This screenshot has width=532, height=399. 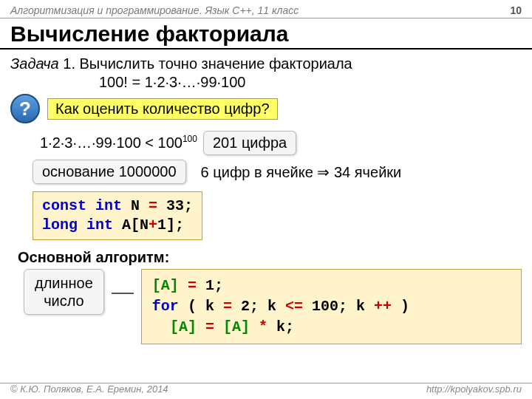 What do you see at coordinates (117, 216) in the screenshot?
I see `declaration-code: const int N = 33; long int A[N+1];` at bounding box center [117, 216].